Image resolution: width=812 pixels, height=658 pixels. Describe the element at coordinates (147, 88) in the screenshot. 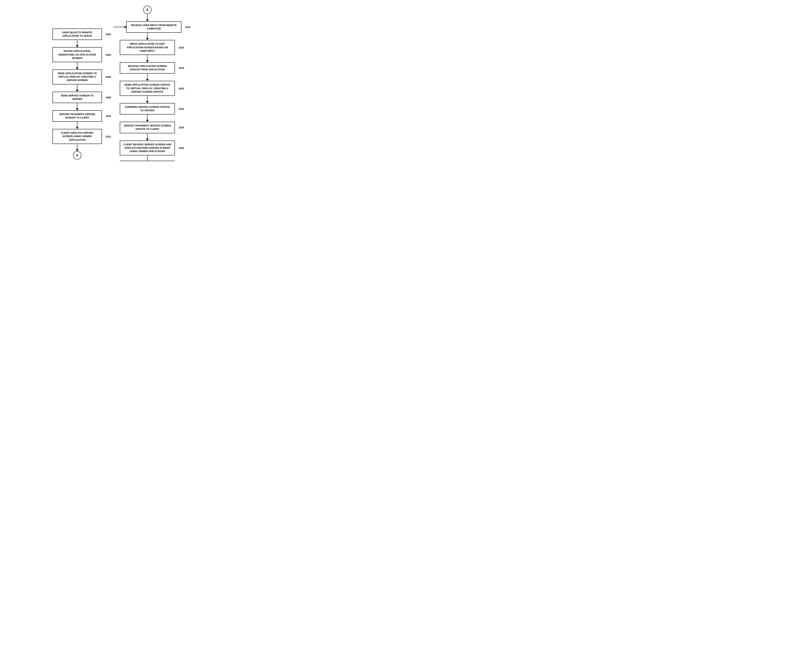

I see `step-1020-label: SEND APPLICATION SCREEN UPDATE TO VIRTUA…` at that location.